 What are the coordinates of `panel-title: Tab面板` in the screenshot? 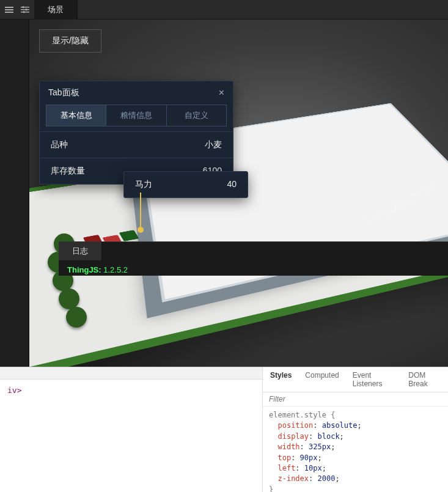 It's located at (64, 93).